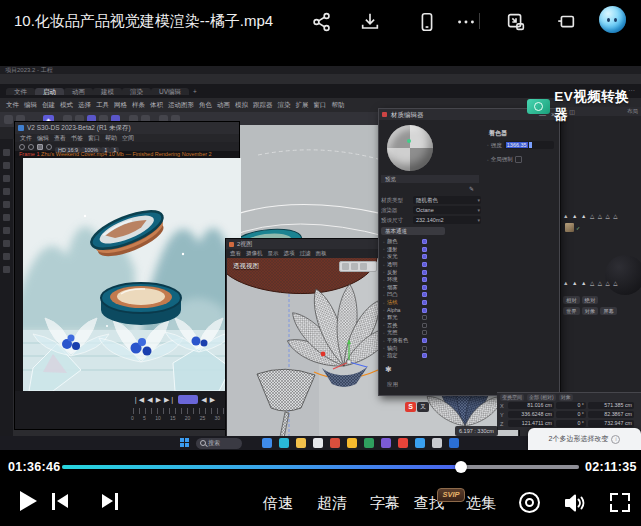 This screenshot has height=526, width=641. What do you see at coordinates (322, 22) in the screenshot?
I see `share-button` at bounding box center [322, 22].